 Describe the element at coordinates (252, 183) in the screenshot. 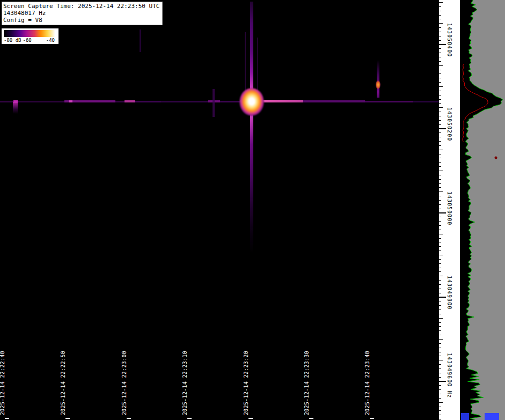

I see `doppler-streak-lower` at that location.